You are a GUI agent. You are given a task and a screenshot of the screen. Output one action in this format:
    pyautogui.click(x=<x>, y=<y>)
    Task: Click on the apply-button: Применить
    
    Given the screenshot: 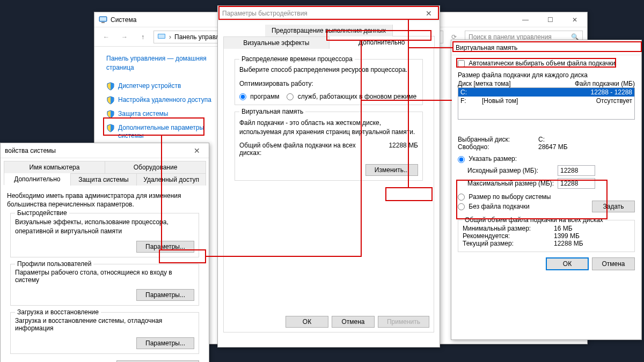 What is the action you would take?
    pyautogui.click(x=404, y=322)
    